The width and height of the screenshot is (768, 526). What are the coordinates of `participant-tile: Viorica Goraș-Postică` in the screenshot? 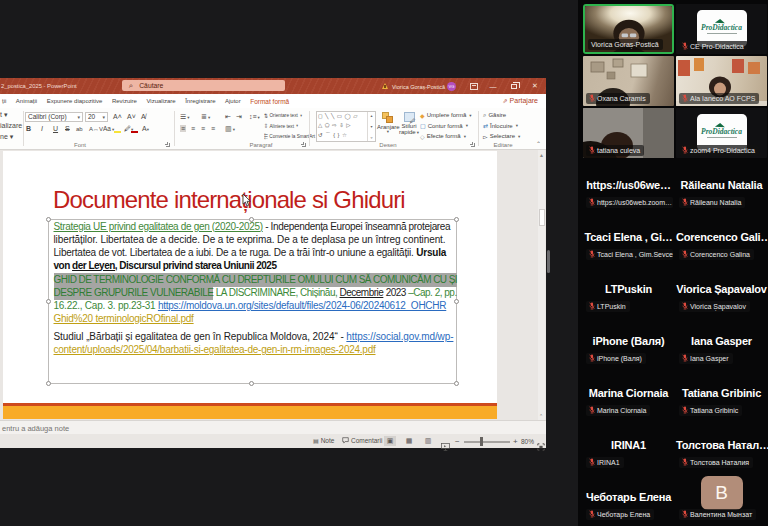 It's located at (628, 29).